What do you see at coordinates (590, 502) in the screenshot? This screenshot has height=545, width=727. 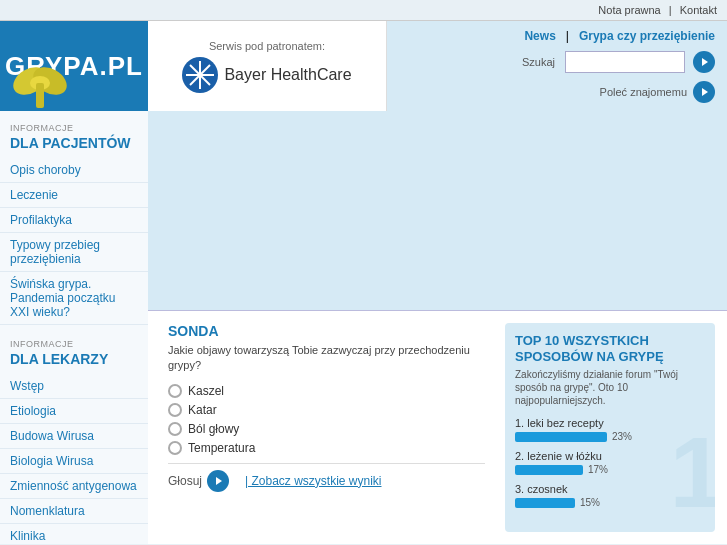 I see `top10-pct-3: 15%` at bounding box center [590, 502].